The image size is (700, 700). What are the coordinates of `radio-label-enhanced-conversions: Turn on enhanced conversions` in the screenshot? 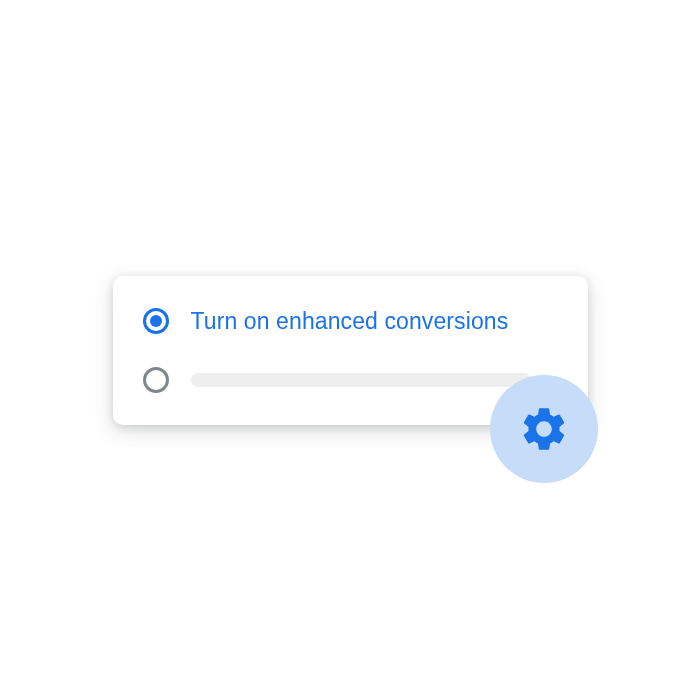 It's located at (350, 322).